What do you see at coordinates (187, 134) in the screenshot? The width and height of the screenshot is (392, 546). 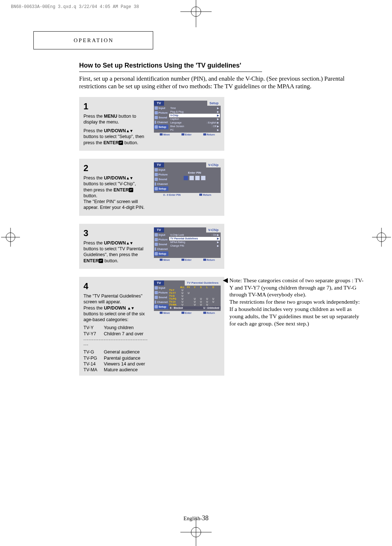 I see `osd-footer-1: Move Enter Return` at bounding box center [187, 134].